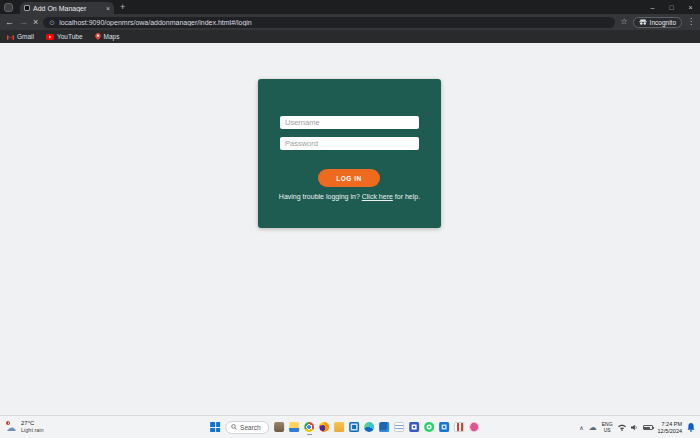  Describe the element at coordinates (350, 144) in the screenshot. I see `password-input` at that location.